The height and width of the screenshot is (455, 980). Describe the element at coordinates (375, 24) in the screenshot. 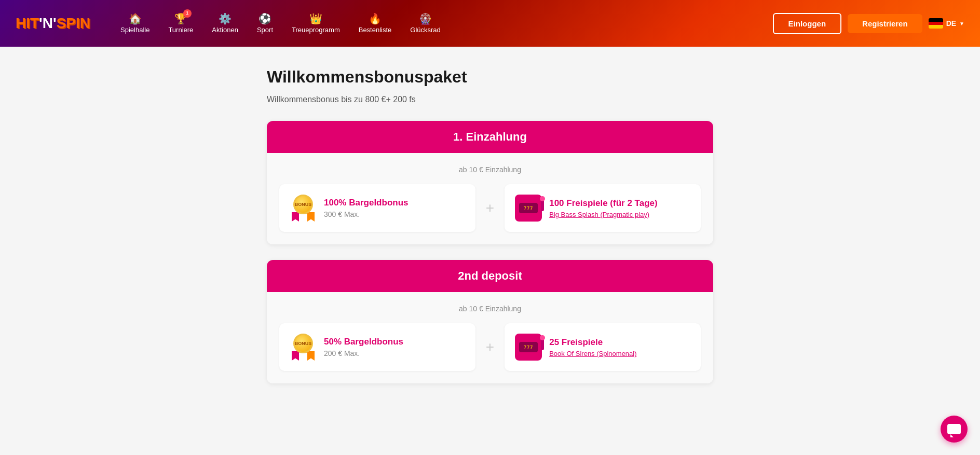

I see `nav-item-bestenliste: 🔥 Bestenliste` at that location.